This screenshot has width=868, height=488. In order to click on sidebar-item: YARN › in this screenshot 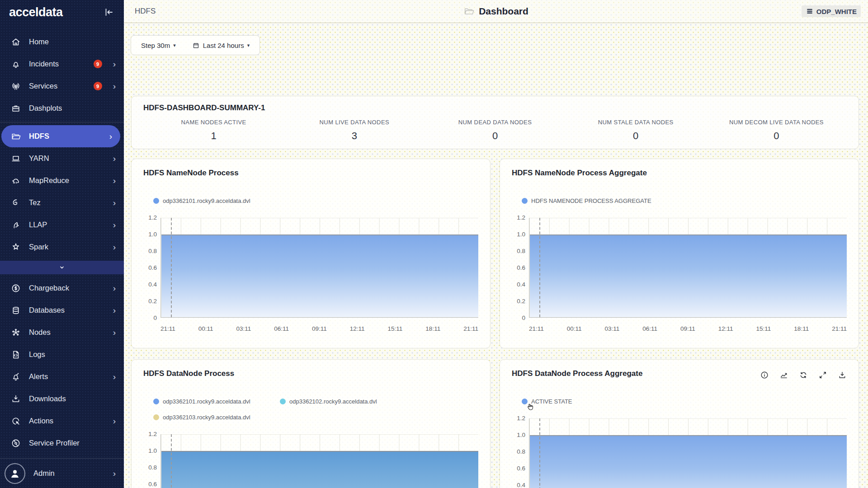, I will do `click(62, 158)`.